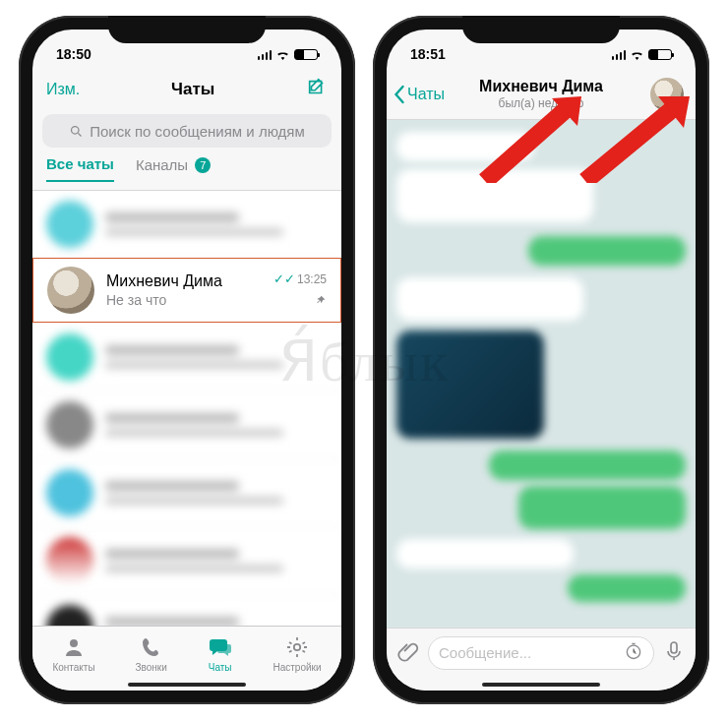 This screenshot has height=721, width=728. What do you see at coordinates (541, 659) in the screenshot?
I see `message-input-bar: Сообщение...` at bounding box center [541, 659].